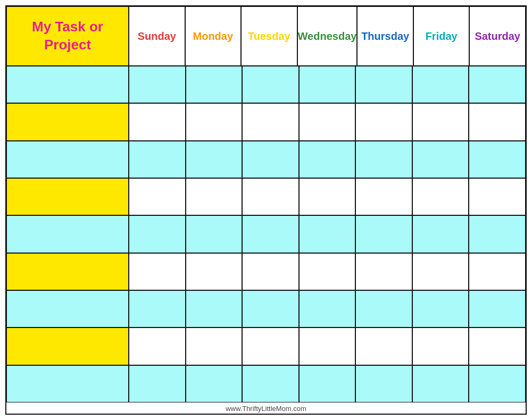 This screenshot has width=532, height=420. Describe the element at coordinates (440, 122) in the screenshot. I see `day-cell-r1-d5` at that location.